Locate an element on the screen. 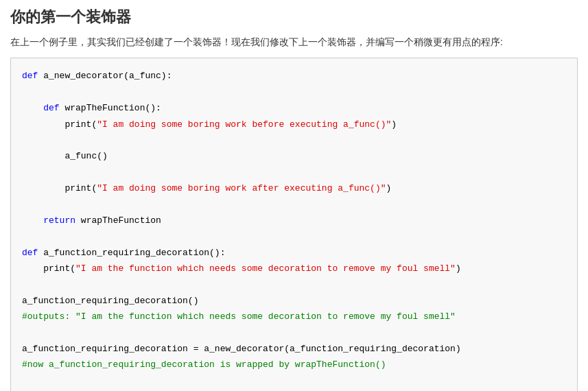 Image resolution: width=588 pixels, height=391 pixels. code-line-1: def a_new_decorator(a_func): is located at coordinates (294, 75).